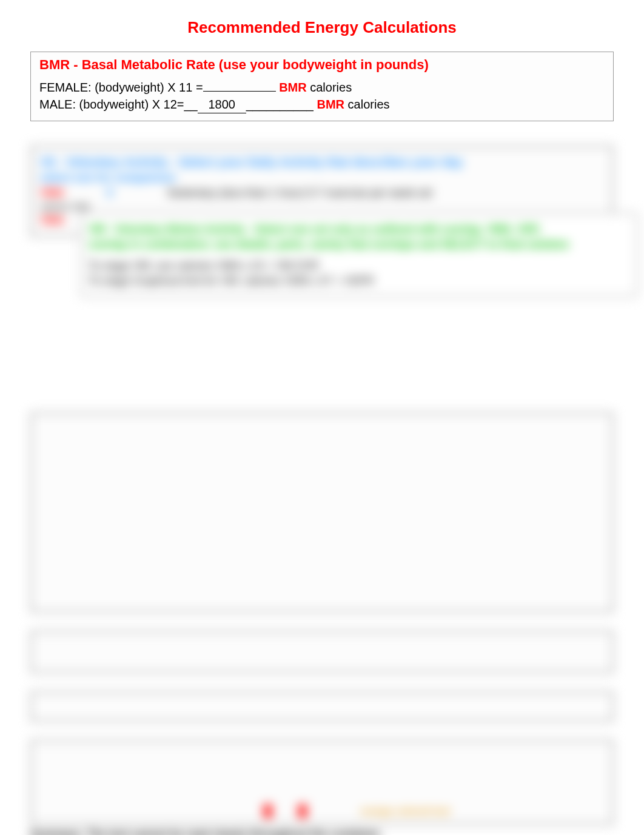 Image resolution: width=644 pixels, height=835 pixels. I want to click on blur-red-1: VMA, so click(52, 193).